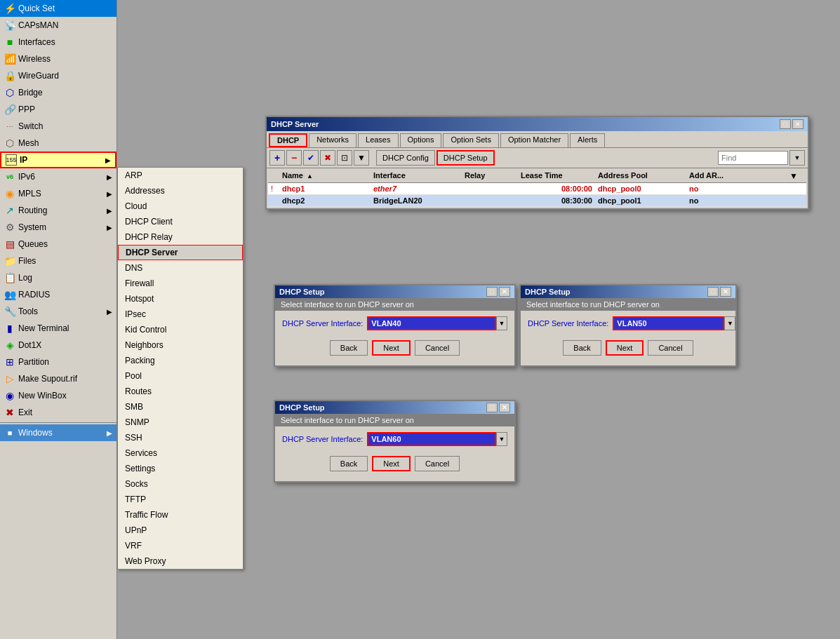 The image size is (840, 639). I want to click on sidebar-item-files: 📁 Files, so click(58, 261).